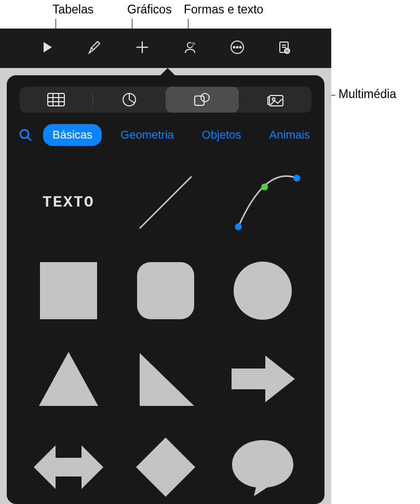 This screenshot has width=420, height=504. What do you see at coordinates (69, 202) in the screenshot?
I see `shape-text: TEXTO` at bounding box center [69, 202].